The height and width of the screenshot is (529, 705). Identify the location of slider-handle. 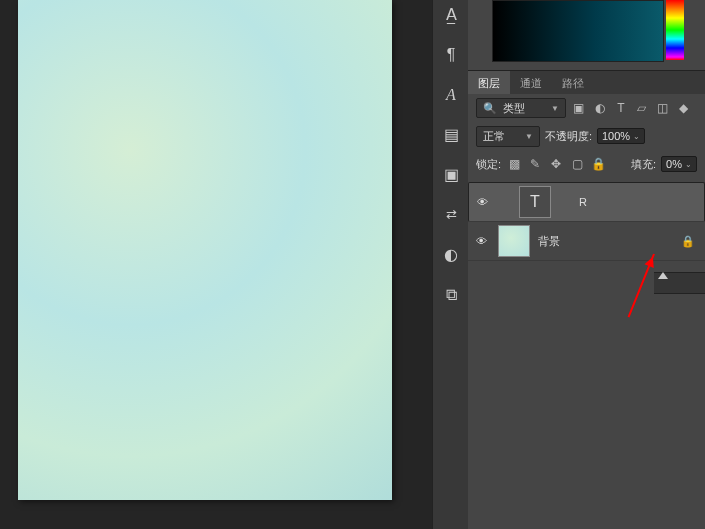
(663, 273).